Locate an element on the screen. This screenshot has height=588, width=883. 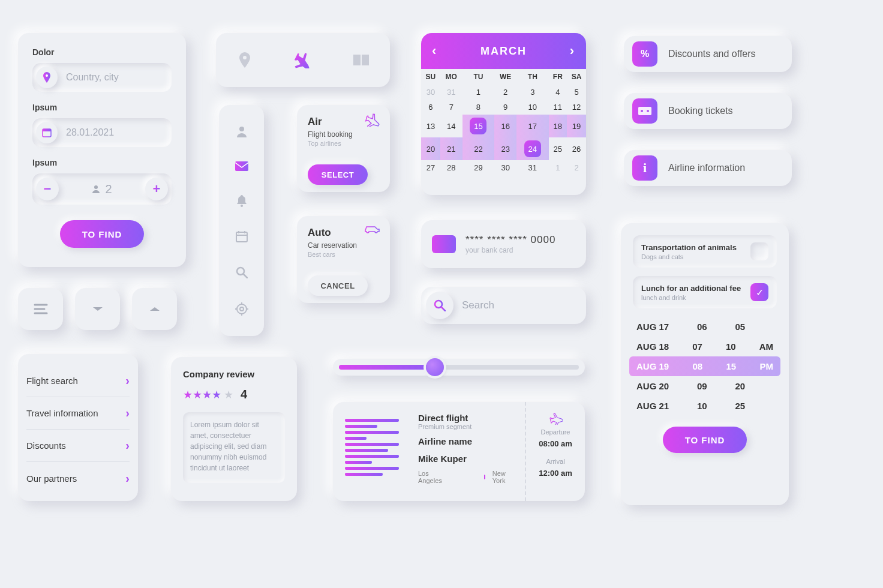
calendar-day: 20 is located at coordinates (431, 149).